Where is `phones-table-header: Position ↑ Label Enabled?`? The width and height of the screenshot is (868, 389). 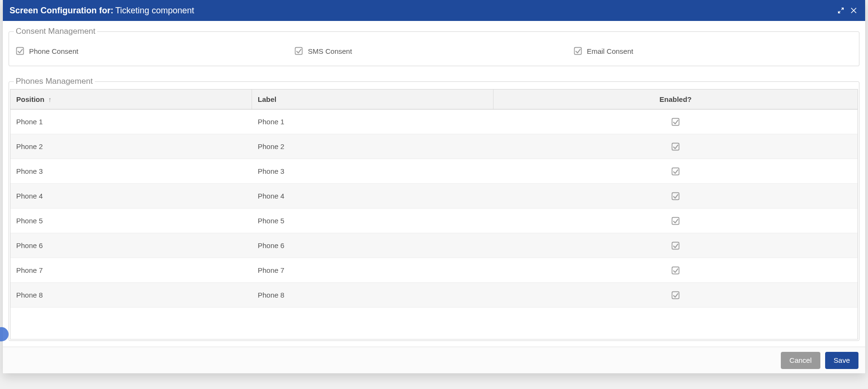
phones-table-header: Position ↑ Label Enabled? is located at coordinates (434, 100).